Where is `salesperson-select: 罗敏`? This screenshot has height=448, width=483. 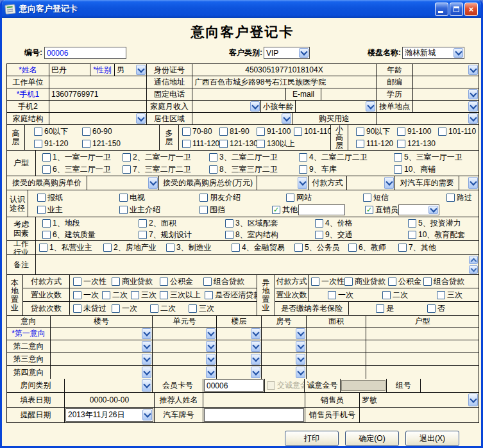 salesperson-select: 罗敏 is located at coordinates (419, 400).